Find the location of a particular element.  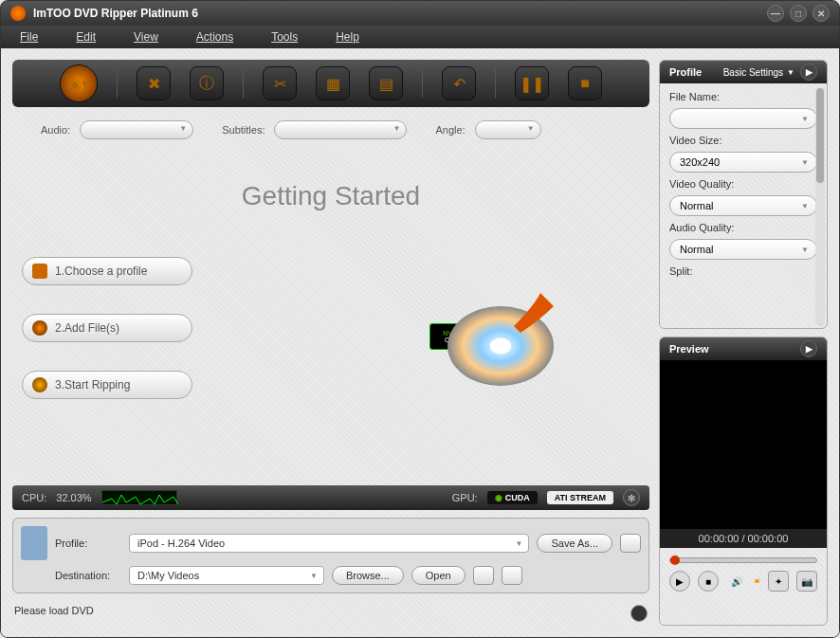

menu-file: File is located at coordinates (28, 37).